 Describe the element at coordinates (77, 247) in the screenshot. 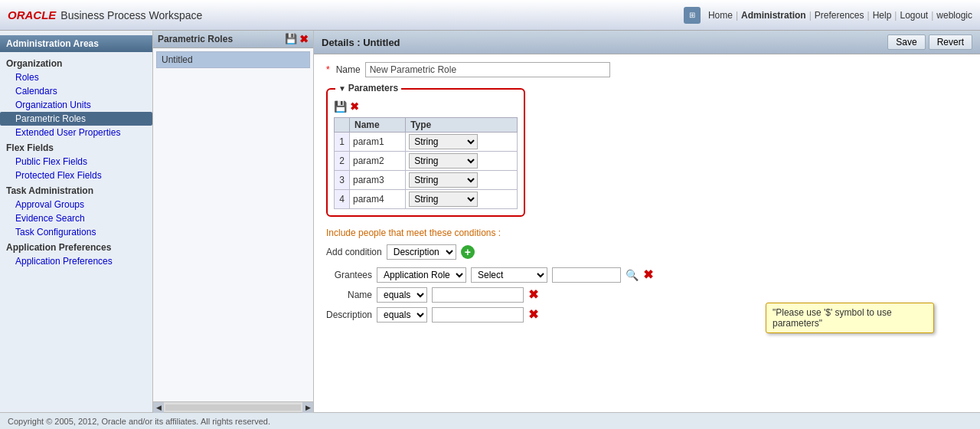

I see `section-app-prefs: Application Preferences` at that location.